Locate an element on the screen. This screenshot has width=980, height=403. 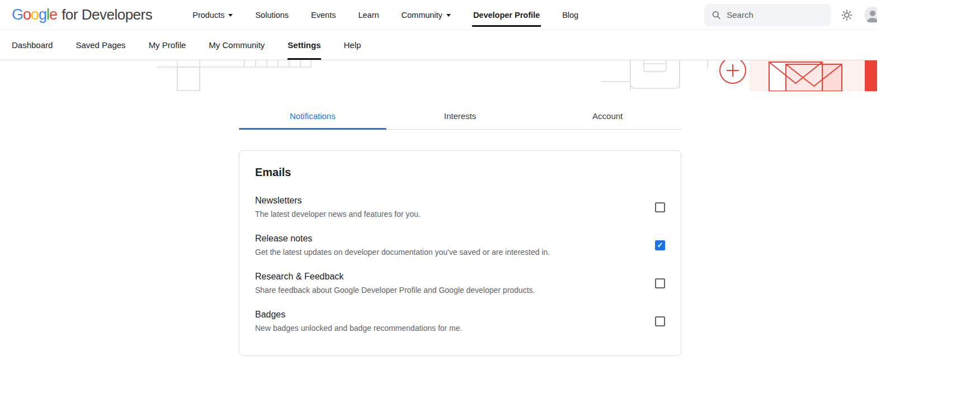
nav-item-label: Solutions is located at coordinates (272, 15).